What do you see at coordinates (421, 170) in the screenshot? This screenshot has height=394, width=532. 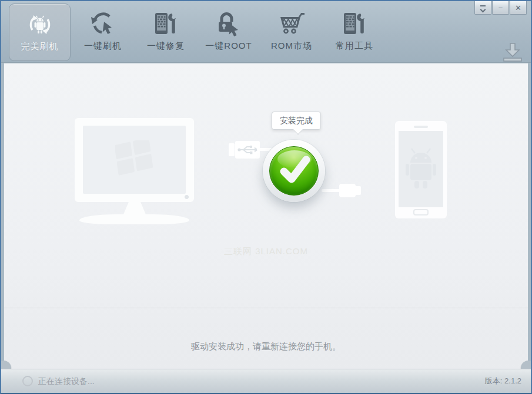 I see `phone-graphic` at bounding box center [421, 170].